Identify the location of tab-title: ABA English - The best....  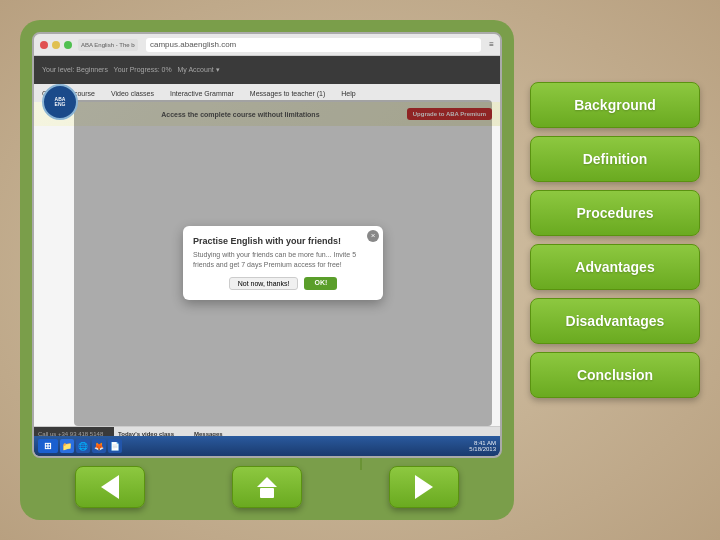
(108, 45).